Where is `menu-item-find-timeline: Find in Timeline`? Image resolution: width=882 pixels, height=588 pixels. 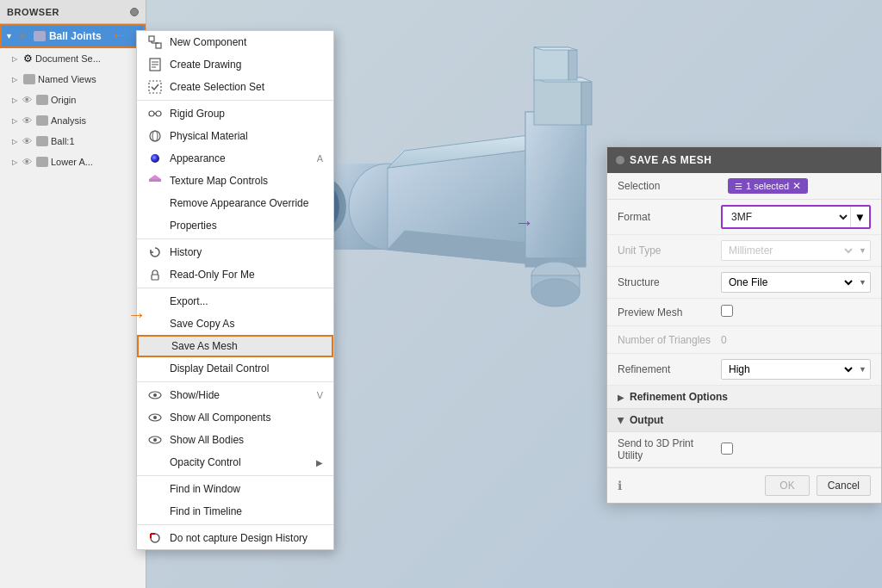 menu-item-find-timeline: Find in Timeline is located at coordinates (235, 511).